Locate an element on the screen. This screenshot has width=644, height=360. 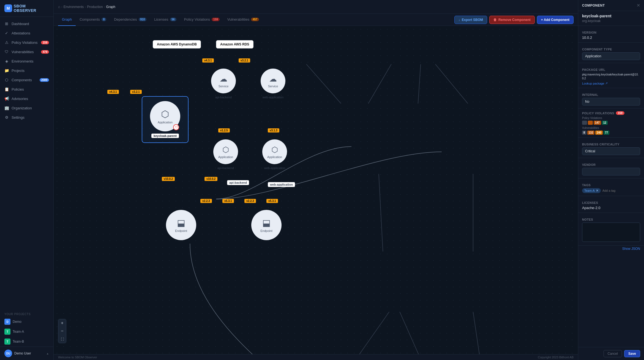
policy-violations-boxes: 147 12 is located at coordinates (611, 123).